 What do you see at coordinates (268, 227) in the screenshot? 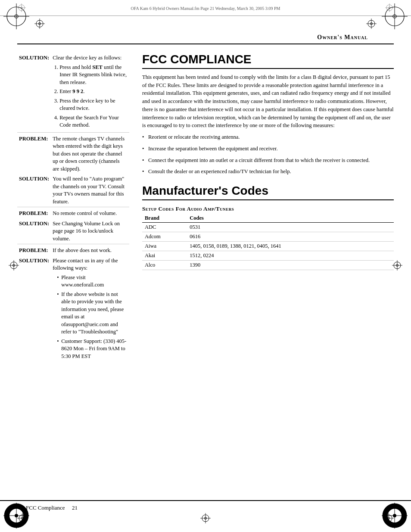
I see `table-row: ADC 0531` at bounding box center [268, 227].